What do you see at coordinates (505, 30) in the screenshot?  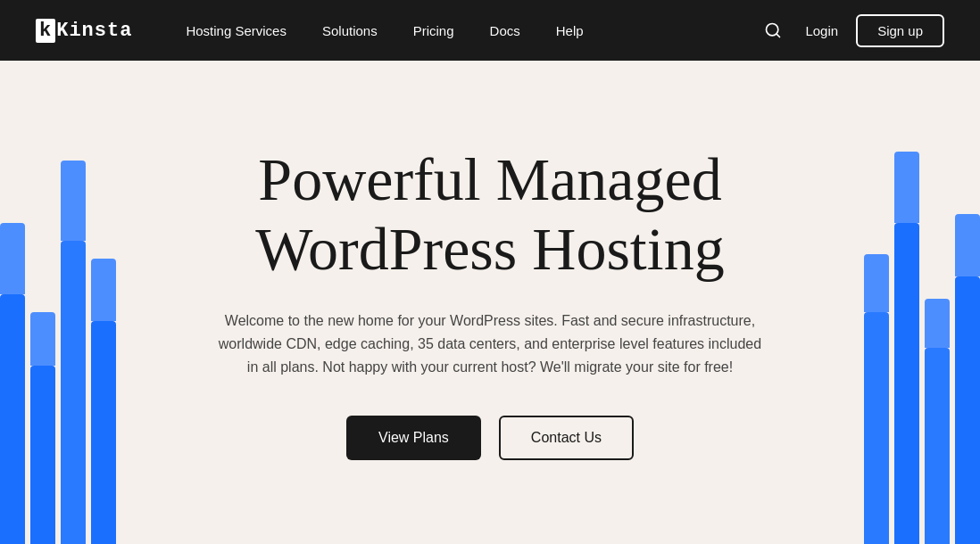 I see `nav-docs: Docs` at bounding box center [505, 30].